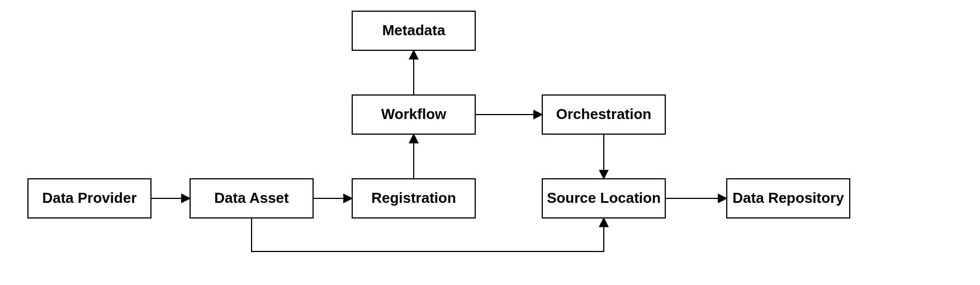  Describe the element at coordinates (414, 115) in the screenshot. I see `node-workflow: Workflow` at that location.